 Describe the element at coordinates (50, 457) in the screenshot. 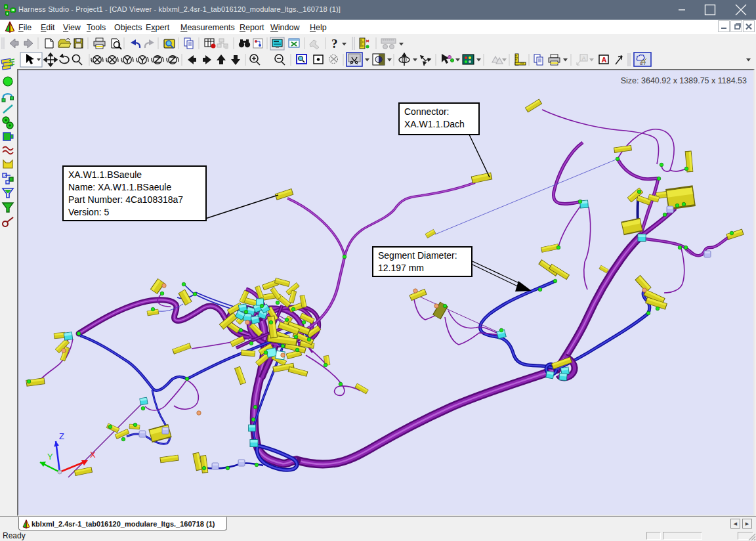

I see `svg-text: Y` at that location.